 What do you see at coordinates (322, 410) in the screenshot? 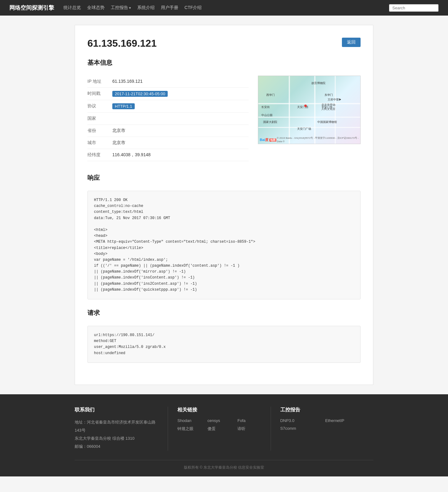
I see `footer-report-title: 工控报告` at bounding box center [322, 410].